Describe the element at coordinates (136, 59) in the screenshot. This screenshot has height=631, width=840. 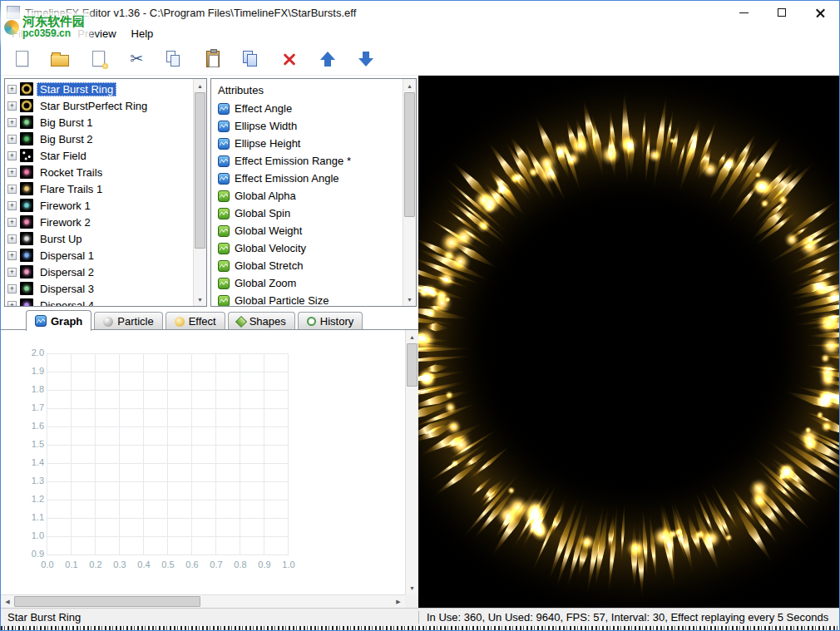
I see `cut-button: ✂` at that location.